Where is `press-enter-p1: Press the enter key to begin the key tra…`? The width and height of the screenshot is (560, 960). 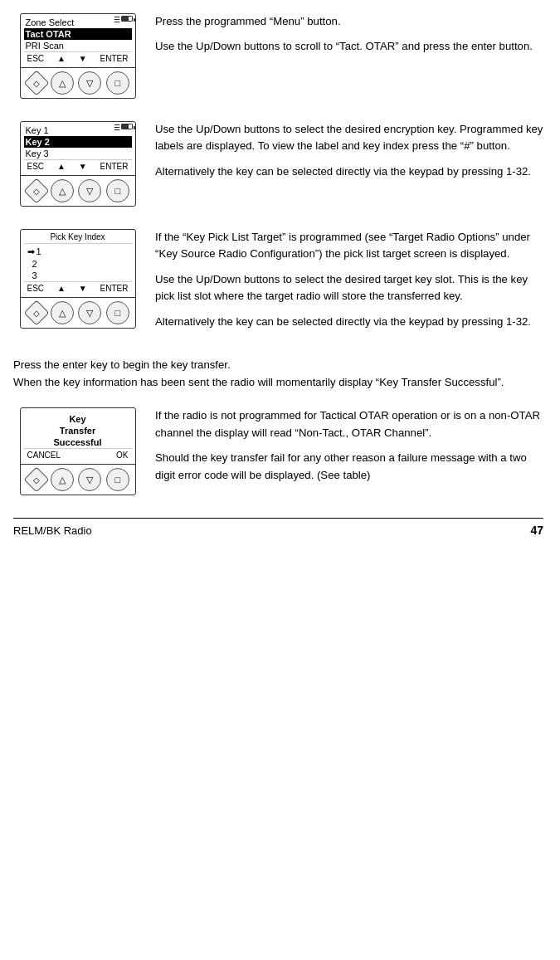 press-enter-p1: Press the enter key to begin the key tra… is located at coordinates (279, 365).